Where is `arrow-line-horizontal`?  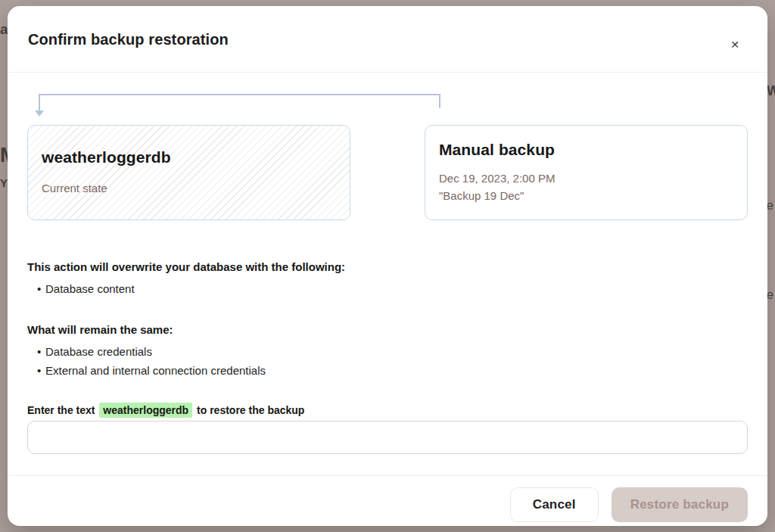 arrow-line-horizontal is located at coordinates (239, 95).